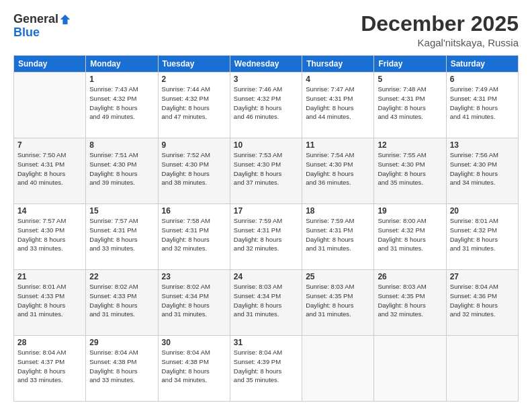  What do you see at coordinates (266, 301) in the screenshot?
I see `day-info: Sunrise: 8:03 AMSunset: 4:34 PMDaylight:…` at bounding box center [266, 301].